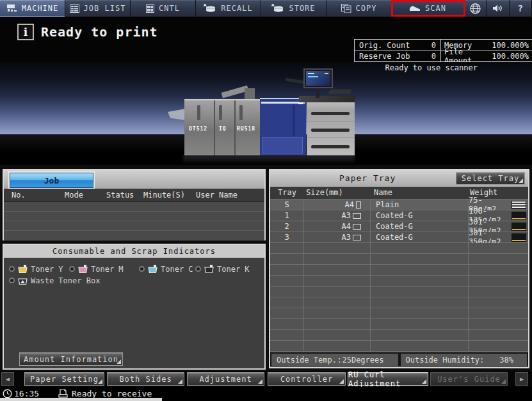  What do you see at coordinates (415, 8) in the screenshot?
I see `scan-icon` at bounding box center [415, 8].